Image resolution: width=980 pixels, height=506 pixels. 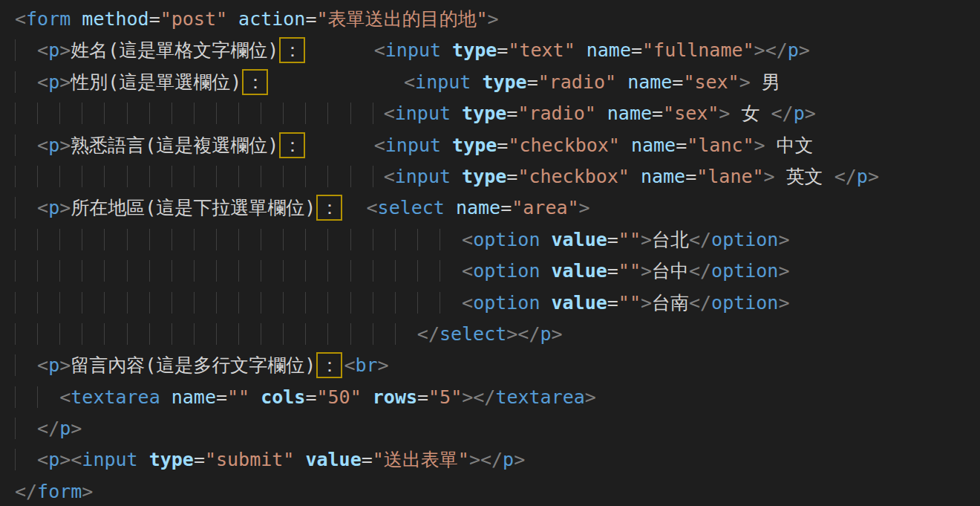 What do you see at coordinates (497, 114) in the screenshot?
I see `code-line: <input type="radio" name="sex"> 女 </p>` at bounding box center [497, 114].